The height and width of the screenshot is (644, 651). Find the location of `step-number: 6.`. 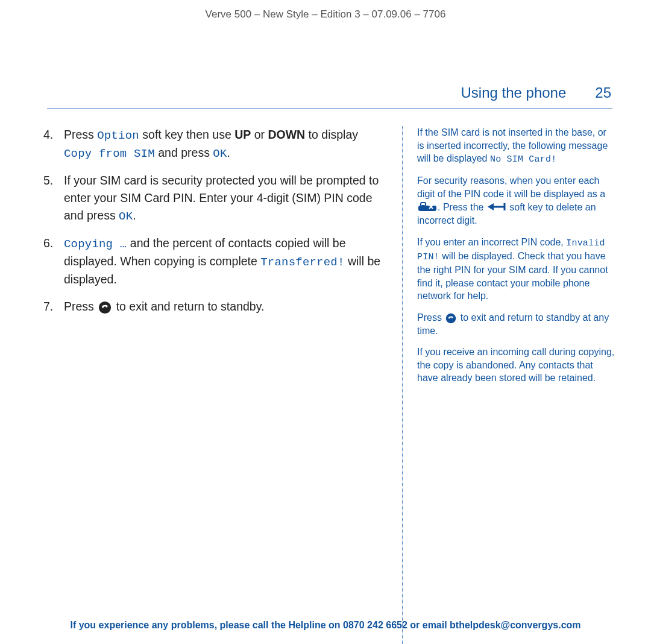

step-number: 6. is located at coordinates (51, 262).